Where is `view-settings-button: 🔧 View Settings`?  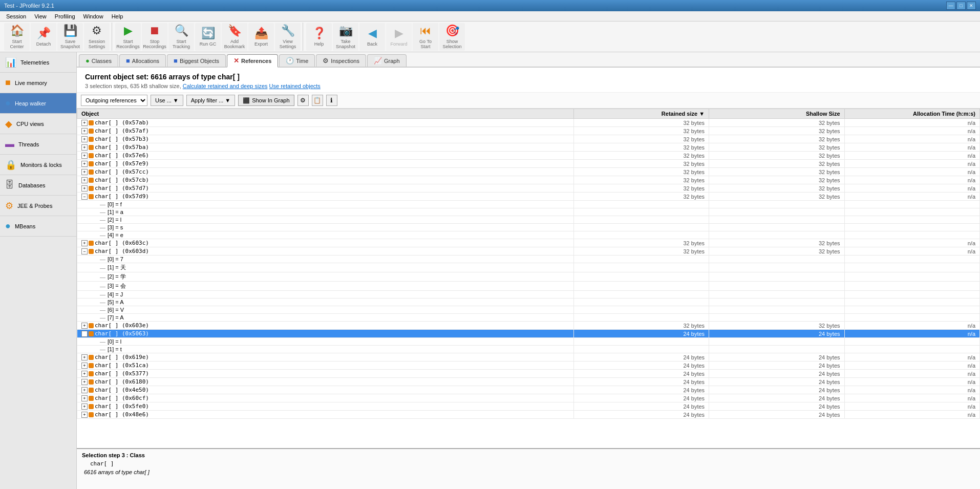
view-settings-button: 🔧 View Settings is located at coordinates (288, 37).